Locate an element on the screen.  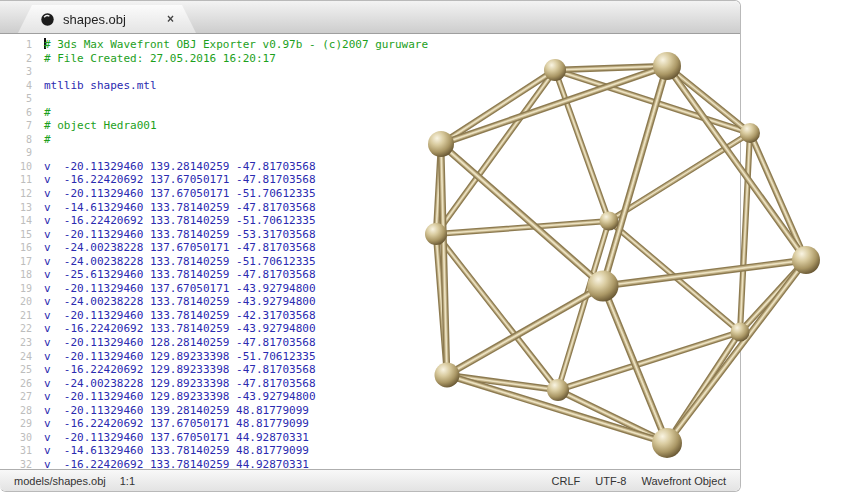
status-bar: models/shapes.obj 1:1 CRLF UTF-8 Wavefro… is located at coordinates (370, 480).